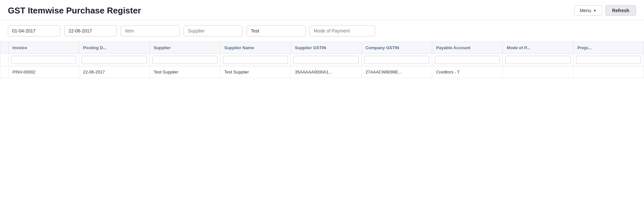 The image size is (644, 206). What do you see at coordinates (185, 60) in the screenshot?
I see `supplier-filter-cell` at bounding box center [185, 60].